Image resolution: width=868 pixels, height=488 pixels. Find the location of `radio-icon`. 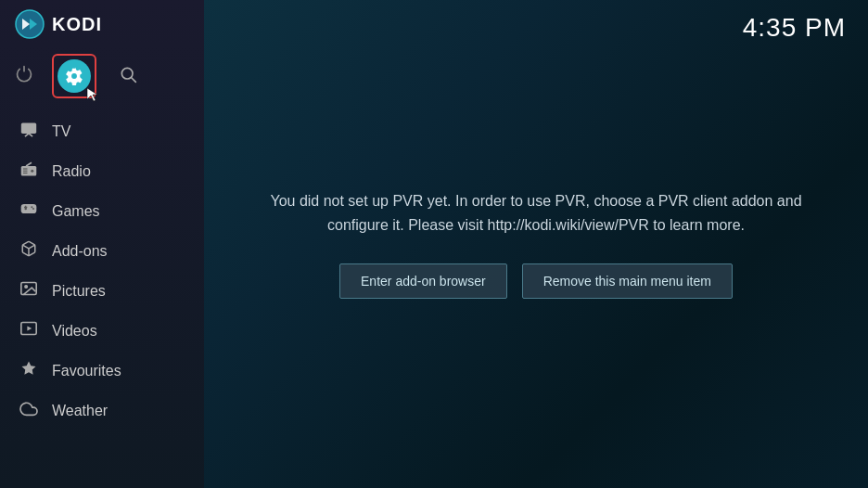

radio-icon is located at coordinates (29, 171).